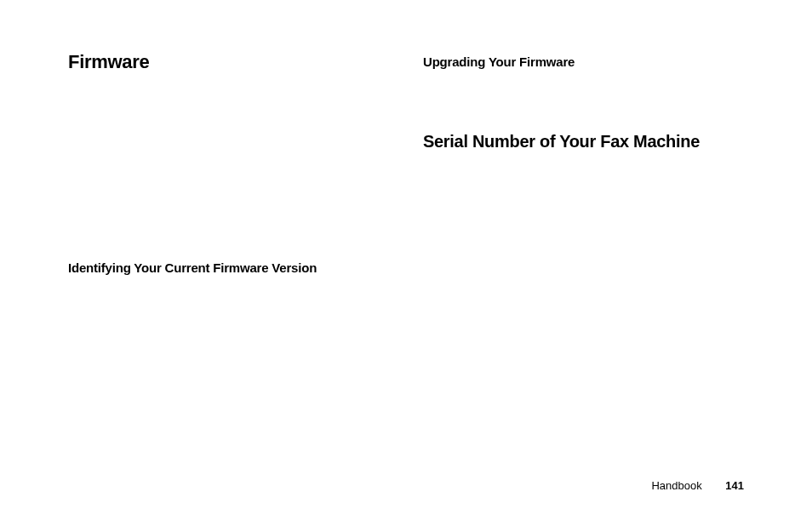 The height and width of the screenshot is (526, 812). I want to click on section-heading-serial: Serial Number of Your Fax Machine, so click(584, 141).